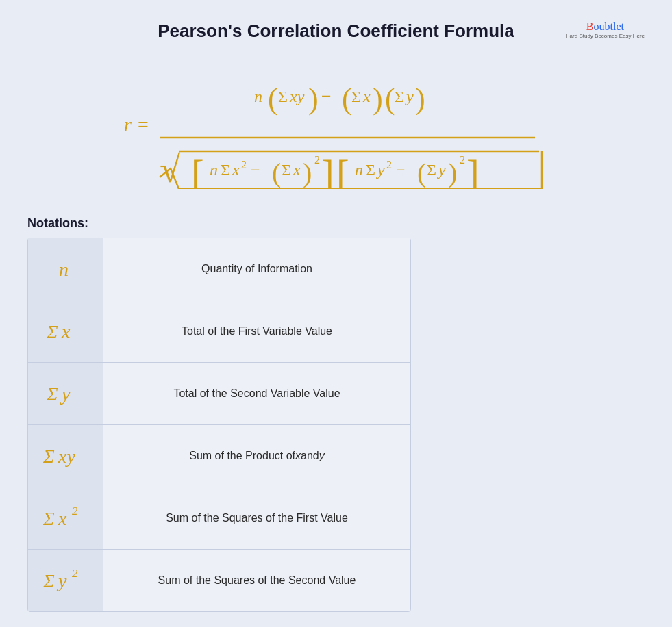 The height and width of the screenshot is (627, 672). Describe the element at coordinates (219, 269) in the screenshot. I see `table-row: n Quantity of Information` at that location.